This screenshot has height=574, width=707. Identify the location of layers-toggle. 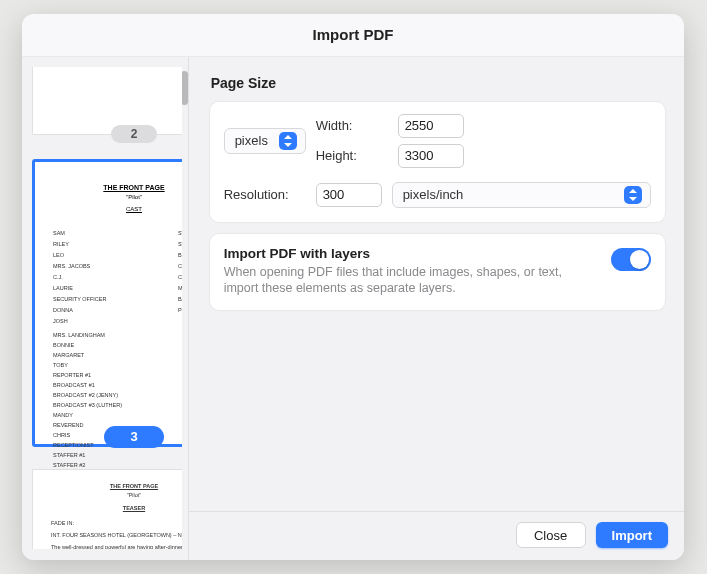
(631, 260).